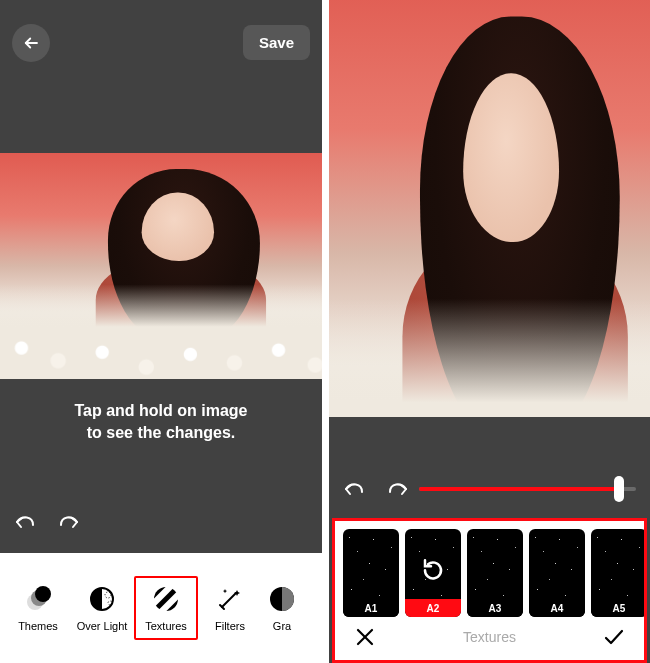 The height and width of the screenshot is (663, 650). I want to click on hint-line: Tap and hold on image, so click(161, 411).